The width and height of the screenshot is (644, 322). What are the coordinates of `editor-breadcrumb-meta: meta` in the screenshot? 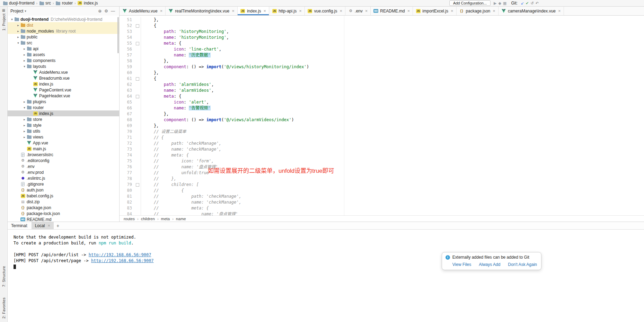 It's located at (166, 219).